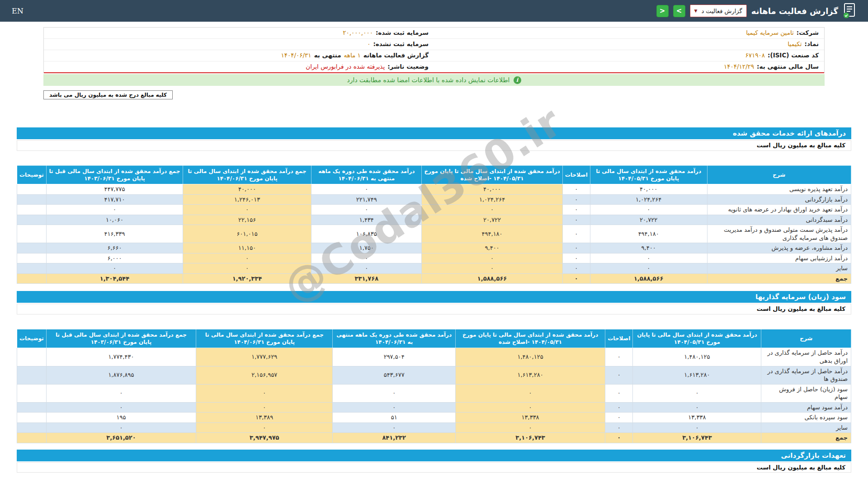 The width and height of the screenshot is (868, 488). I want to click on field-label: کد صنعت (ISIC):, so click(793, 55).